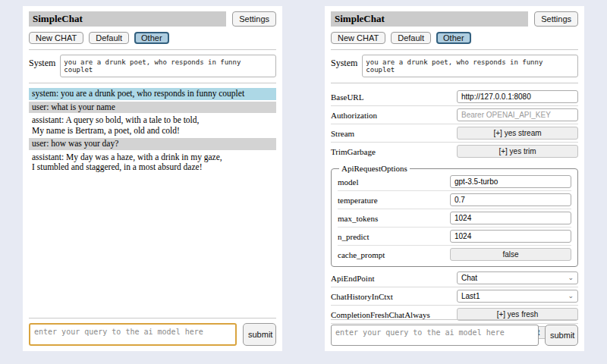 Image resolution: width=607 pixels, height=364 pixels. Describe the element at coordinates (454, 97) in the screenshot. I see `setting-row-baseurl: BaseURL` at that location.